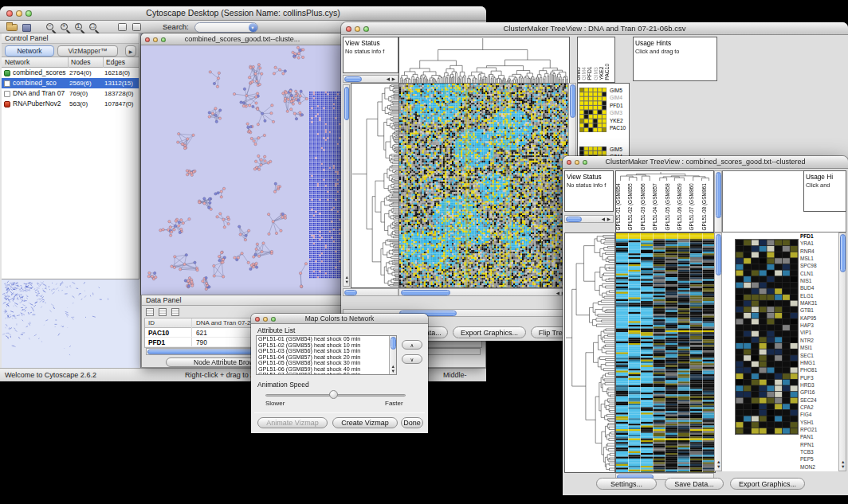  What do you see at coordinates (767, 337) in the screenshot?
I see `selected-genes-heatmap` at bounding box center [767, 337].